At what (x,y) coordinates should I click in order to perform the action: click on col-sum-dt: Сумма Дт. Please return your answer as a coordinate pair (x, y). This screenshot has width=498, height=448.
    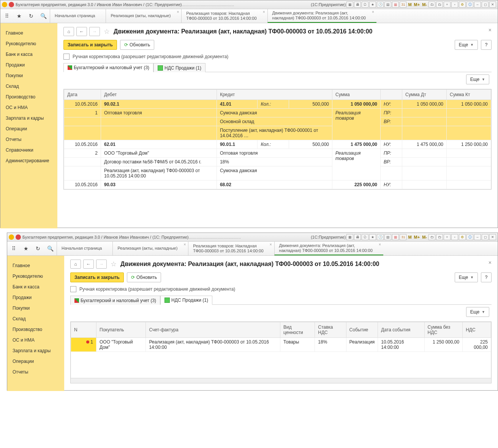
    Looking at the image, I should click on (425, 95).